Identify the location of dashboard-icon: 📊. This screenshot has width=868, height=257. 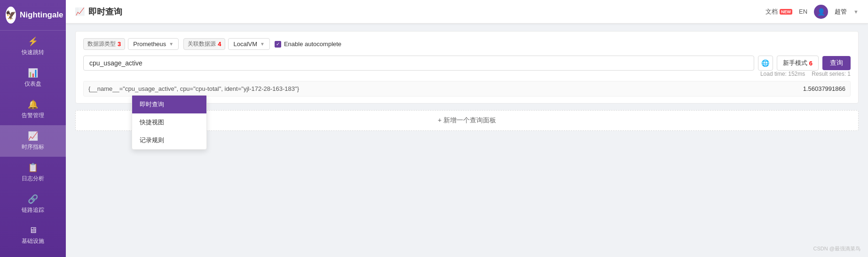
(33, 73).